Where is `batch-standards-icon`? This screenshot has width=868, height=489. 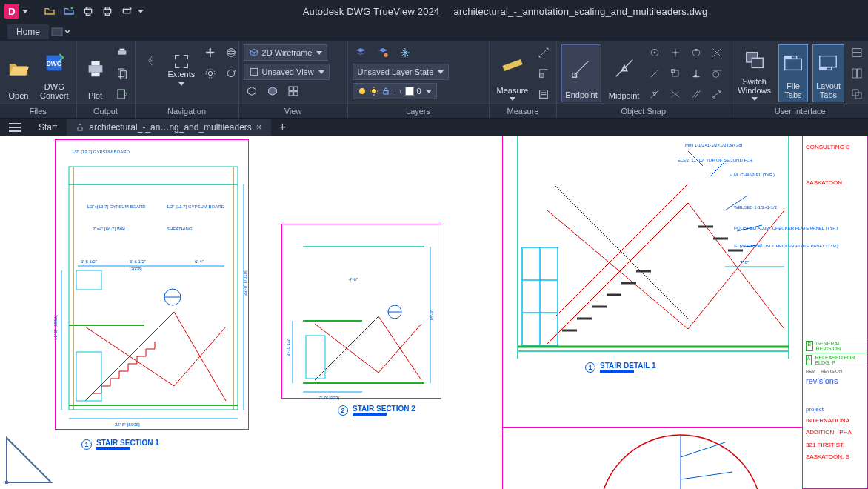
batch-standards-icon is located at coordinates (69, 11).